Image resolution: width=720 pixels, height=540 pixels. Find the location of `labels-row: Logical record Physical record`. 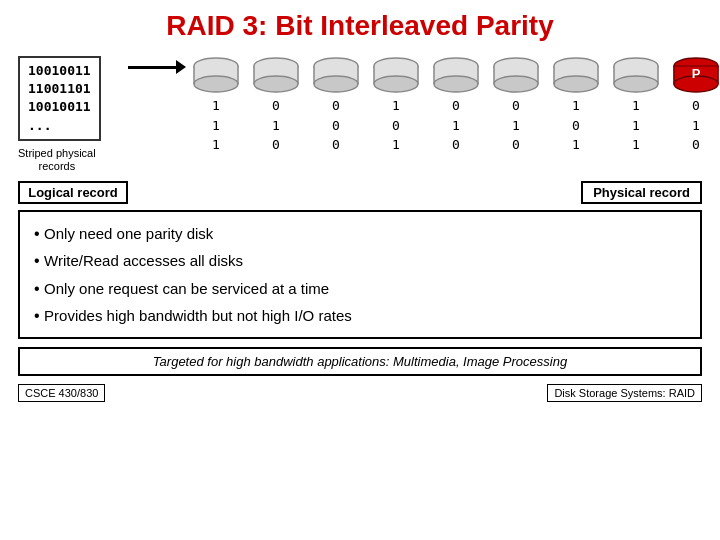

labels-row: Logical record Physical record is located at coordinates (360, 192).